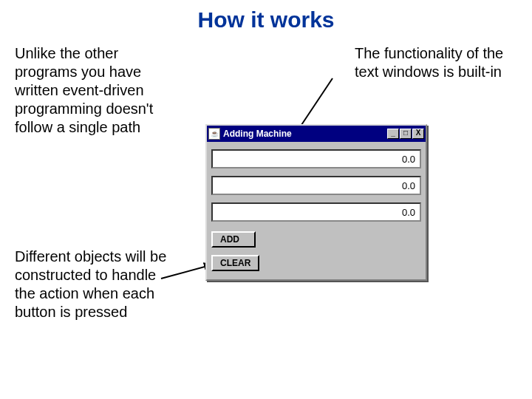 The image size is (532, 399). Describe the element at coordinates (316, 134) in the screenshot. I see `window-titlebar: ☕ Adding Machine _ □ X` at that location.